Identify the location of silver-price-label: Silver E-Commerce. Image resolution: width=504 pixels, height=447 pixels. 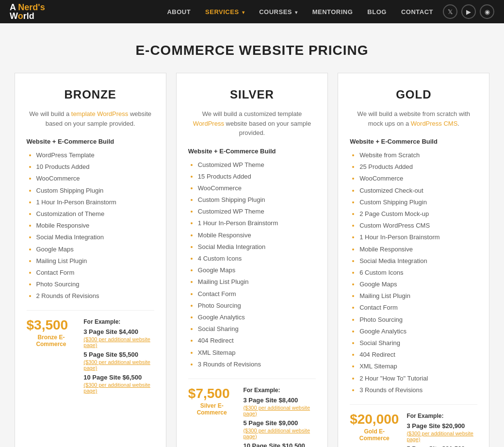
(212, 409).